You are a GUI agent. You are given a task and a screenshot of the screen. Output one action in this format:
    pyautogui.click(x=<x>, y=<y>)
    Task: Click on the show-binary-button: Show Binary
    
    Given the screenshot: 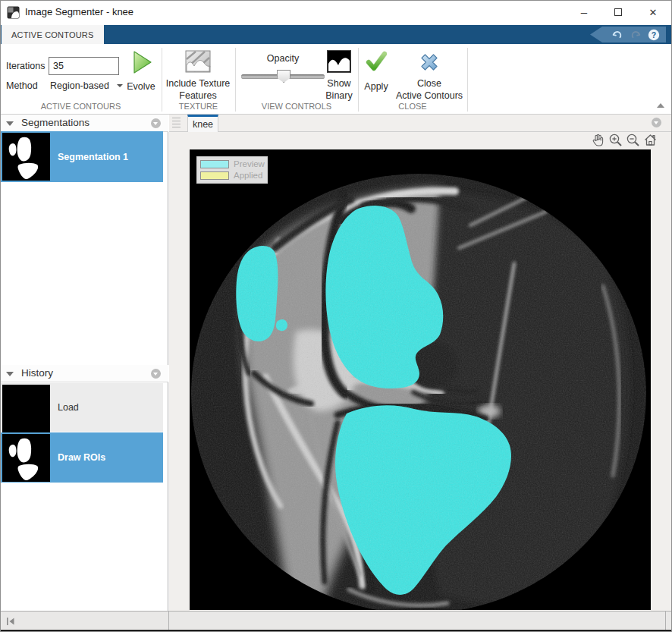 What is the action you would take?
    pyautogui.click(x=339, y=76)
    